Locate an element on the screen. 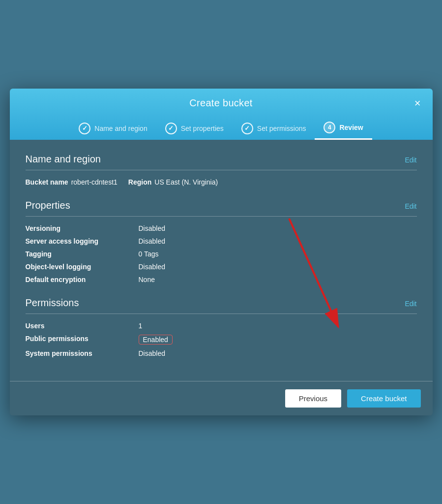 Image resolution: width=442 pixels, height=504 pixels. prop-label-default-encryption: Default encryption is located at coordinates (80, 280).